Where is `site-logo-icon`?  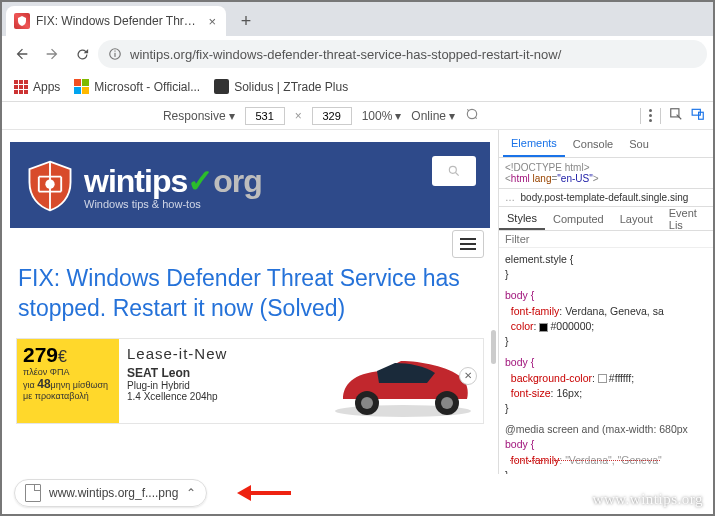 site-logo-icon is located at coordinates (50, 186).